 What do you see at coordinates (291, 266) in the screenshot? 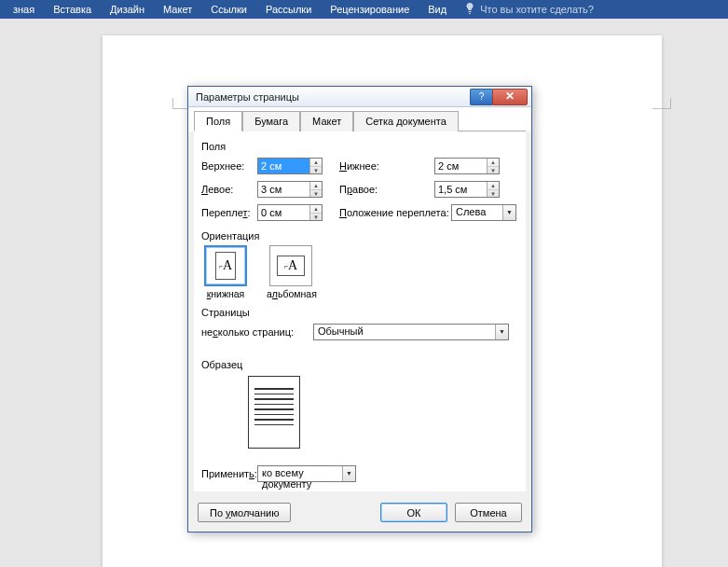
I see `landscape-icon: ⌐A` at bounding box center [291, 266].